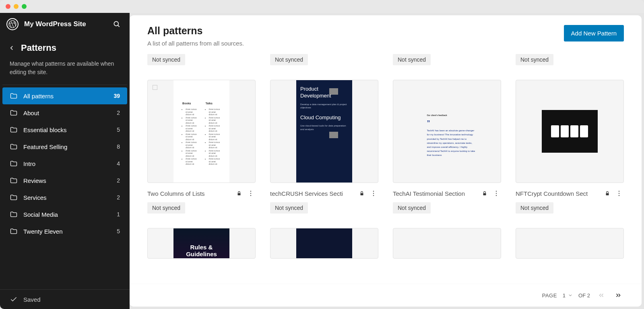 The width and height of the screenshot is (644, 309). Describe the element at coordinates (201, 243) in the screenshot. I see `pattern-card: Rules &Guidelines` at that location.